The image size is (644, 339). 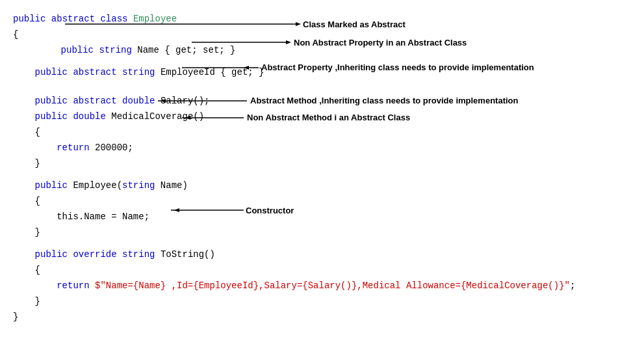 What do you see at coordinates (322, 271) in the screenshot?
I see `line-15: {` at bounding box center [322, 271].